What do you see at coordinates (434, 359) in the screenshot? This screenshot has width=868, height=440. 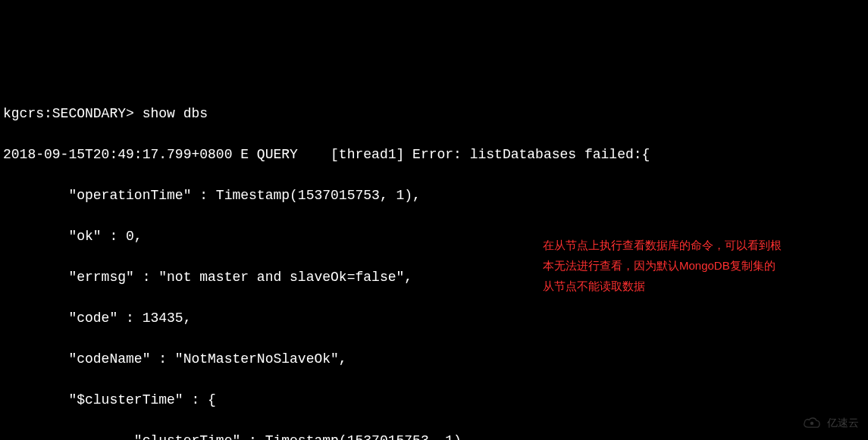 I see `terminal-line: "codeName" : "NotMasterNoSlaveOk",` at bounding box center [434, 359].